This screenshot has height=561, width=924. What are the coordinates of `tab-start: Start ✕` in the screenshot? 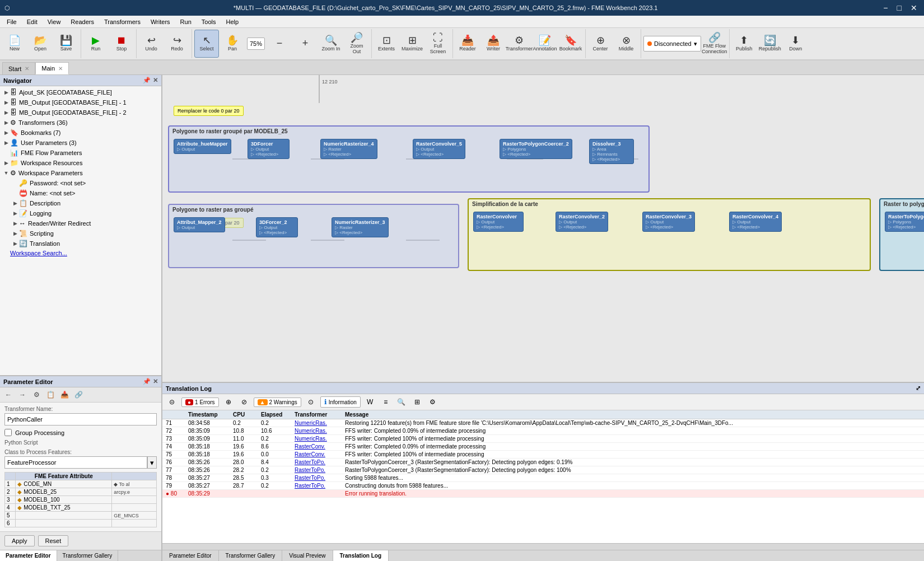 It's located at (19, 68).